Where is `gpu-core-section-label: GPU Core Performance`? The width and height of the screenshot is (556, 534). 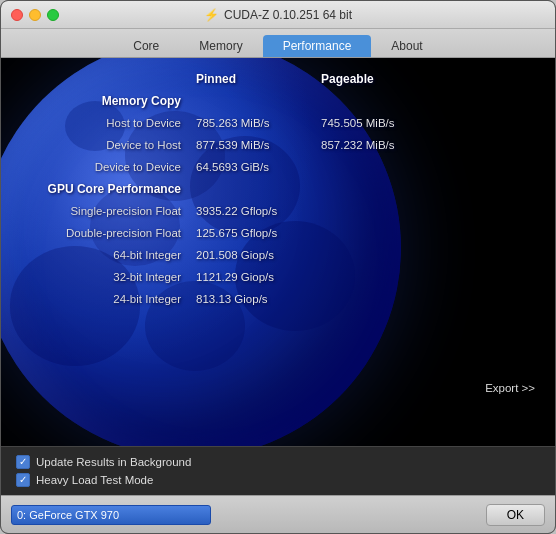
gpu-core-section-label: GPU Core Performance is located at coordinates (101, 189).